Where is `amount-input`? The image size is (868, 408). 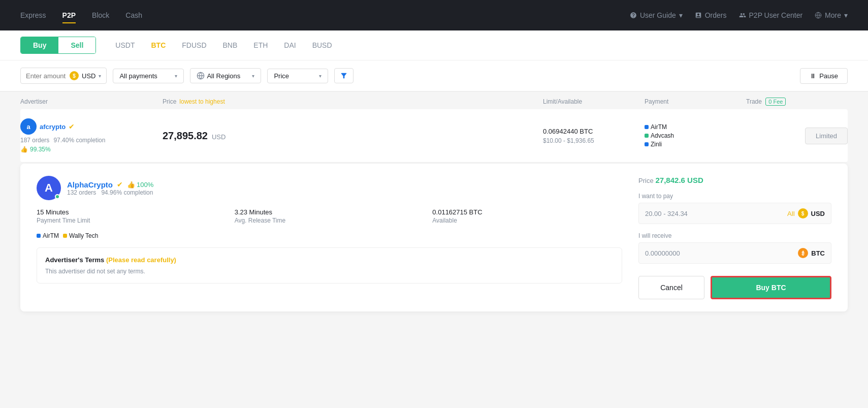 amount-input is located at coordinates (46, 76).